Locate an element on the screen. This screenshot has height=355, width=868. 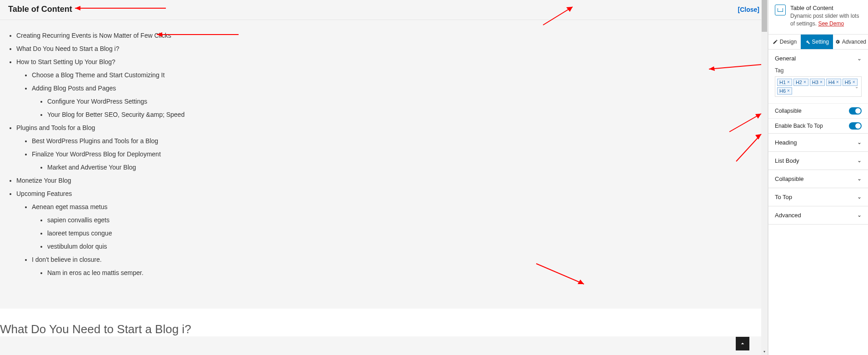
back-to-top-button is located at coordinates (743, 344).